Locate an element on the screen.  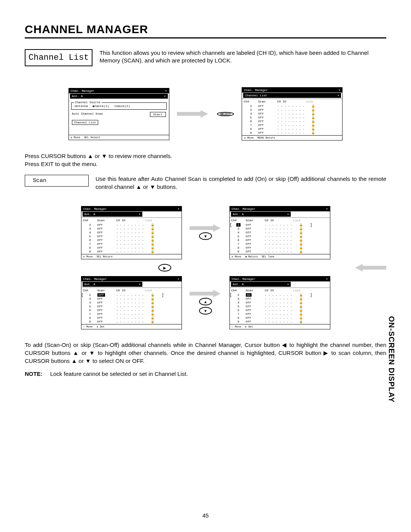
section-label-text: Channel List is located at coordinates (59, 58).